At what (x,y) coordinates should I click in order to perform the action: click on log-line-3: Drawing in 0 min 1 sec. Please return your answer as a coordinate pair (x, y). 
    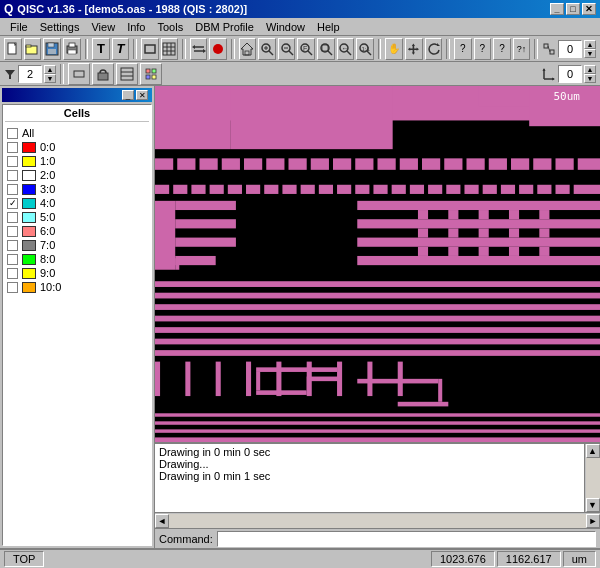
    Looking at the image, I should click on (370, 476).